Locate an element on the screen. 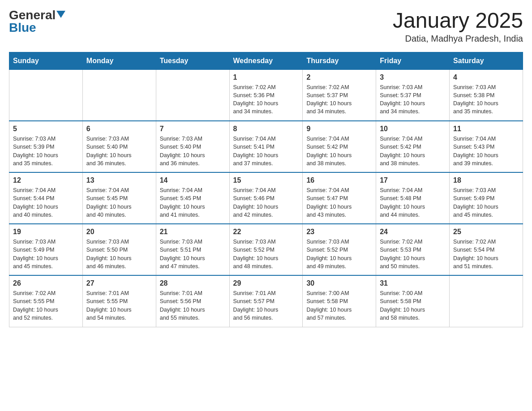 This screenshot has width=532, height=411. day-number: 19 is located at coordinates (46, 232).